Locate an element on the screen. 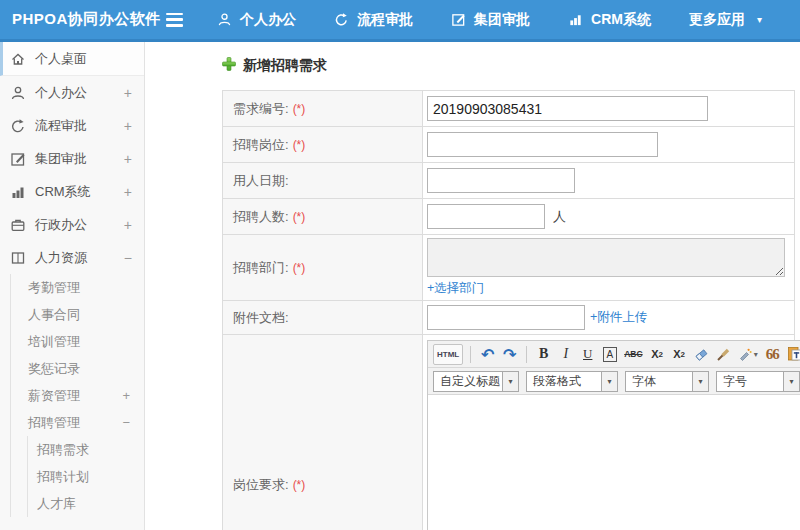 The height and width of the screenshot is (530, 800). sidebar-item-label: 人事合同 is located at coordinates (54, 315).